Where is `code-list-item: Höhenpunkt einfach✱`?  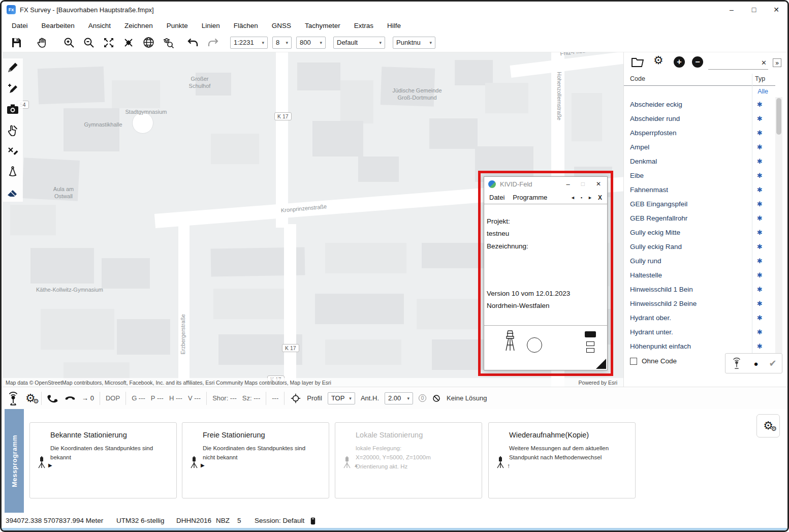
code-list-item: Höhenpunkt einfach✱ is located at coordinates (700, 346).